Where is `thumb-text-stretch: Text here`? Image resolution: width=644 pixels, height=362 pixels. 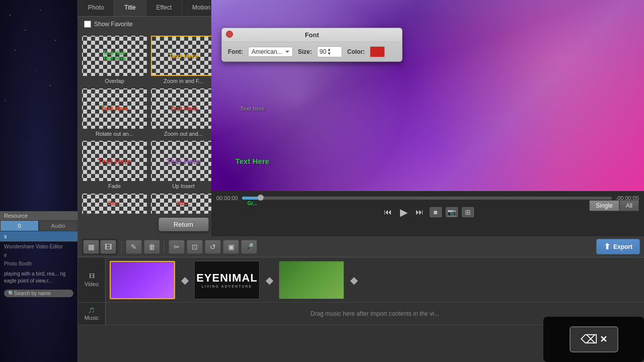 thumb-text-stretch: Text here is located at coordinates (252, 109).